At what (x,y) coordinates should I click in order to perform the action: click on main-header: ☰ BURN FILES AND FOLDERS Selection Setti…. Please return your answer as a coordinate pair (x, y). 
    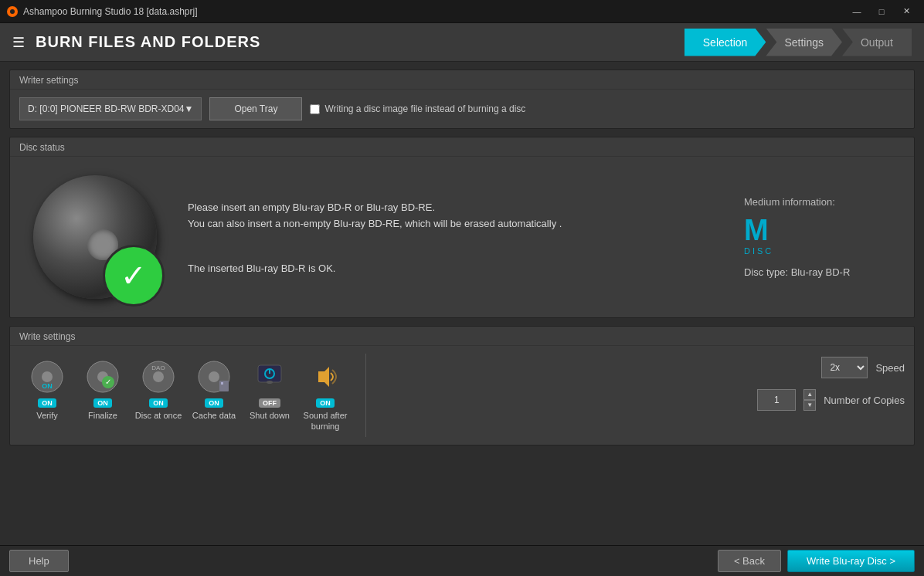
    Looking at the image, I should click on (462, 42).